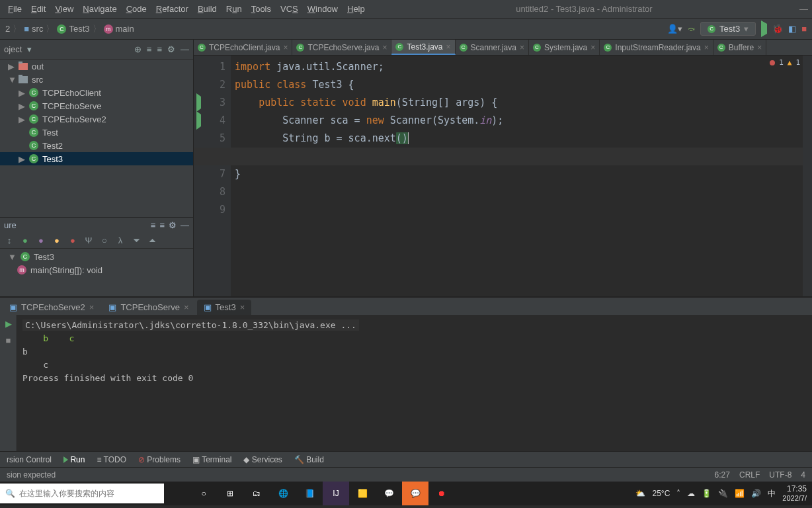 The width and height of the screenshot is (812, 508). What do you see at coordinates (148, 307) in the screenshot?
I see `run-tab: ▣TCPEchoServe ×` at bounding box center [148, 307].